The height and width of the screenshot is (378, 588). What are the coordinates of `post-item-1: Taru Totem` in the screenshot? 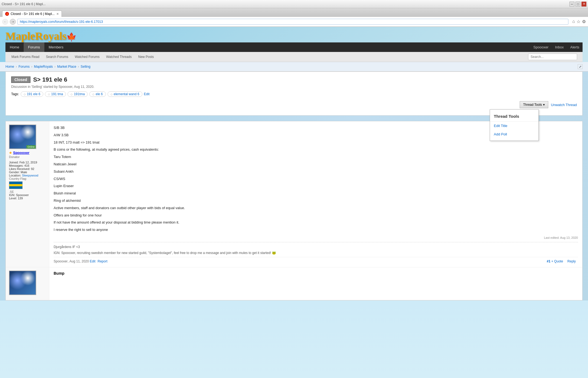 It's located at (316, 157).